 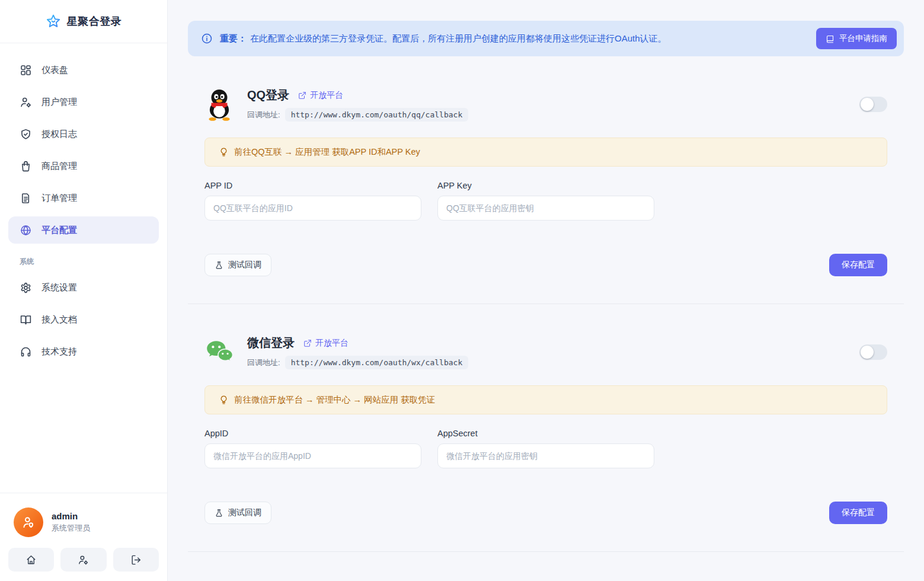 I want to click on book-open-icon, so click(x=26, y=320).